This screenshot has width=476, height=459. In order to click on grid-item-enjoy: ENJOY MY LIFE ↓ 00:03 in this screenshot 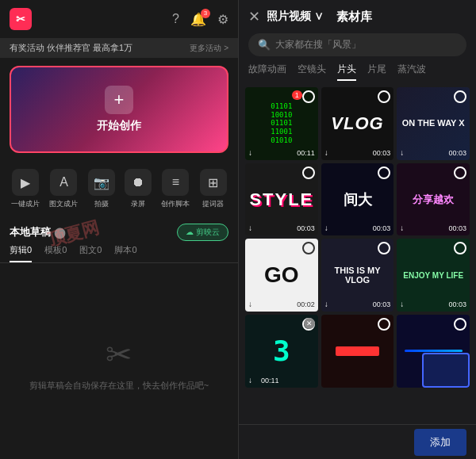, I will do `click(433, 275)`.